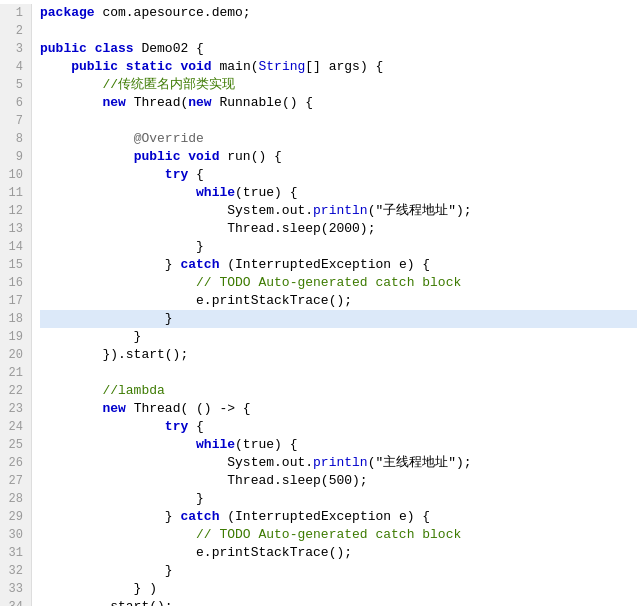 This screenshot has height=606, width=637. I want to click on line-number-27: 27, so click(16, 481).